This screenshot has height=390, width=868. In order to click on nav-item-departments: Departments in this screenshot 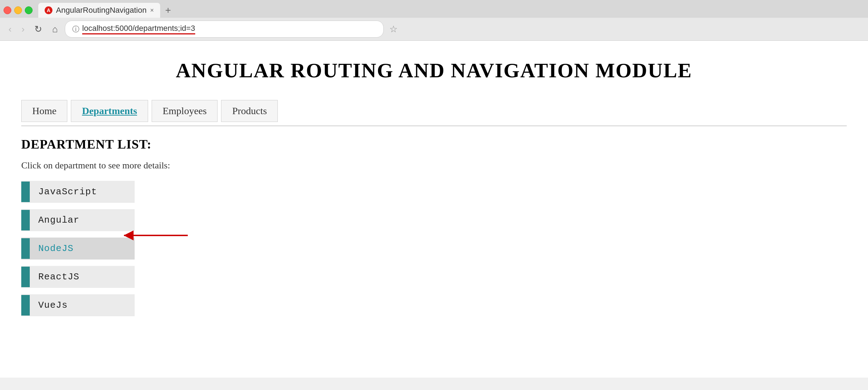, I will do `click(109, 111)`.